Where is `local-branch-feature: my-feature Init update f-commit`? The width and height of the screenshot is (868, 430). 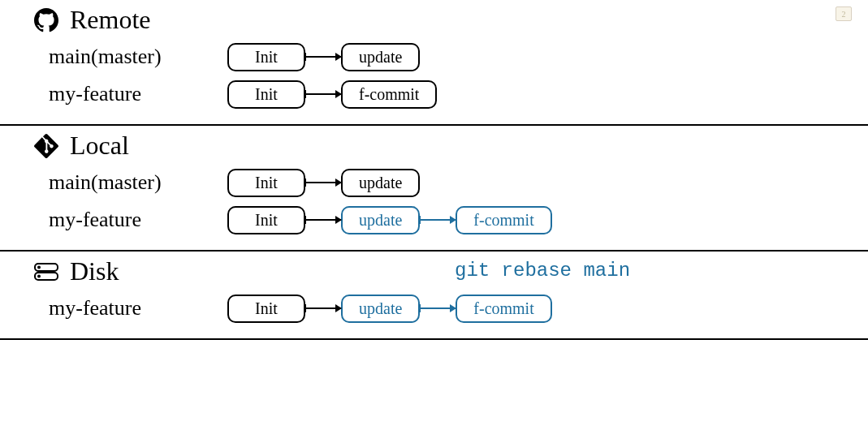 local-branch-feature: my-feature Init update f-commit is located at coordinates (450, 220).